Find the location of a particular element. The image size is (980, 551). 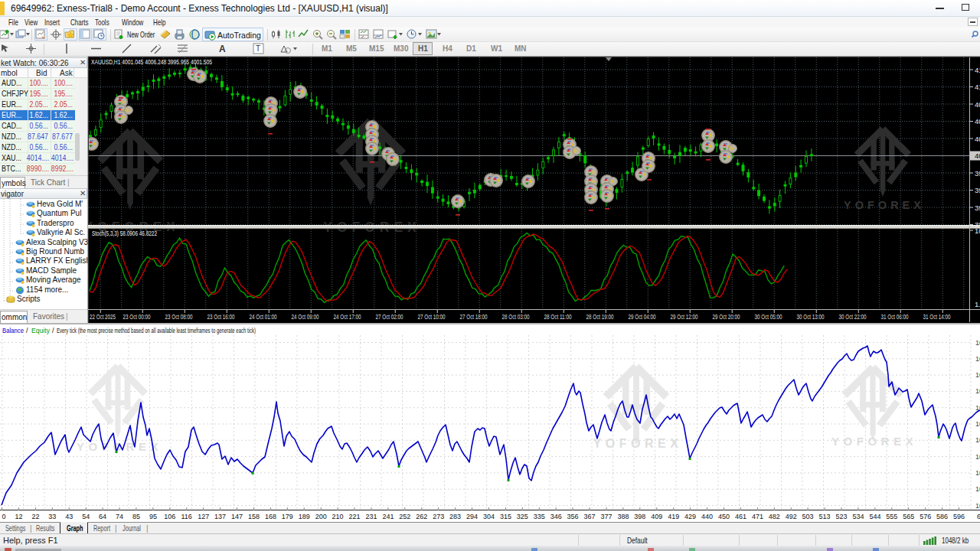

svg-text: 335 is located at coordinates (539, 517).